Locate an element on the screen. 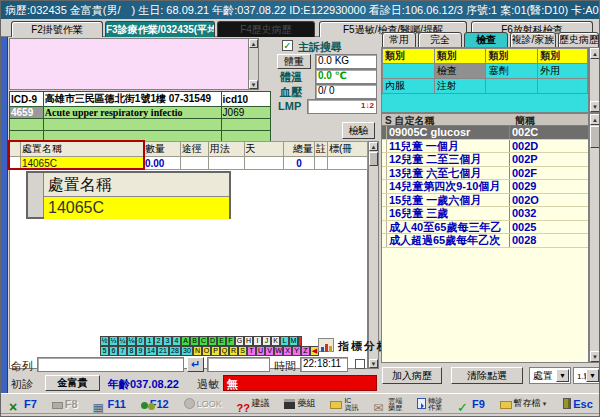 This screenshot has height=417, width=600. keypad-key: O is located at coordinates (206, 351).